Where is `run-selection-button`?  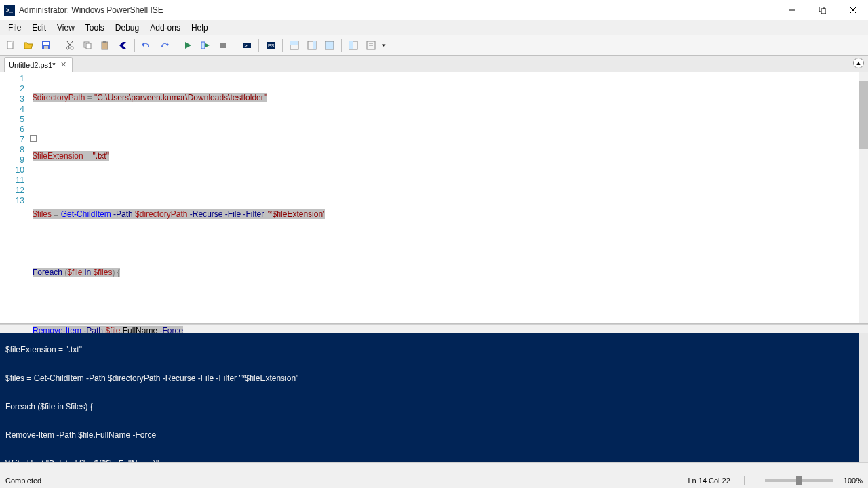
run-selection-button is located at coordinates (205, 45).